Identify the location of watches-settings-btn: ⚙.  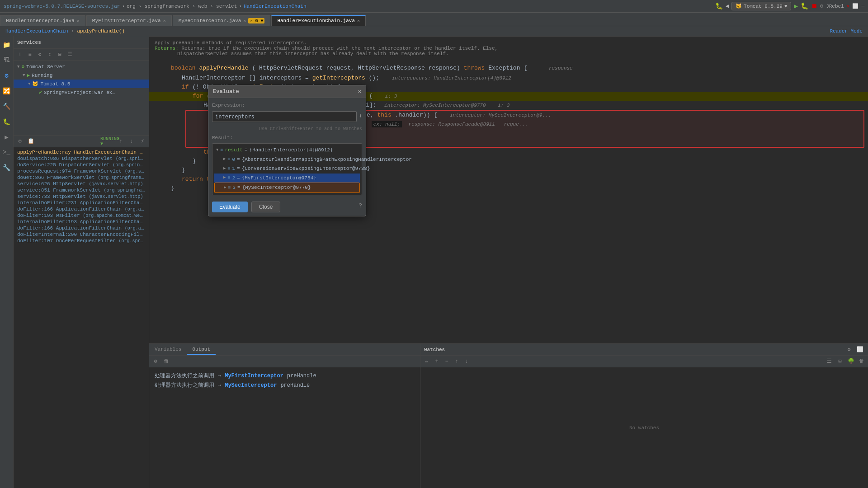
(849, 350).